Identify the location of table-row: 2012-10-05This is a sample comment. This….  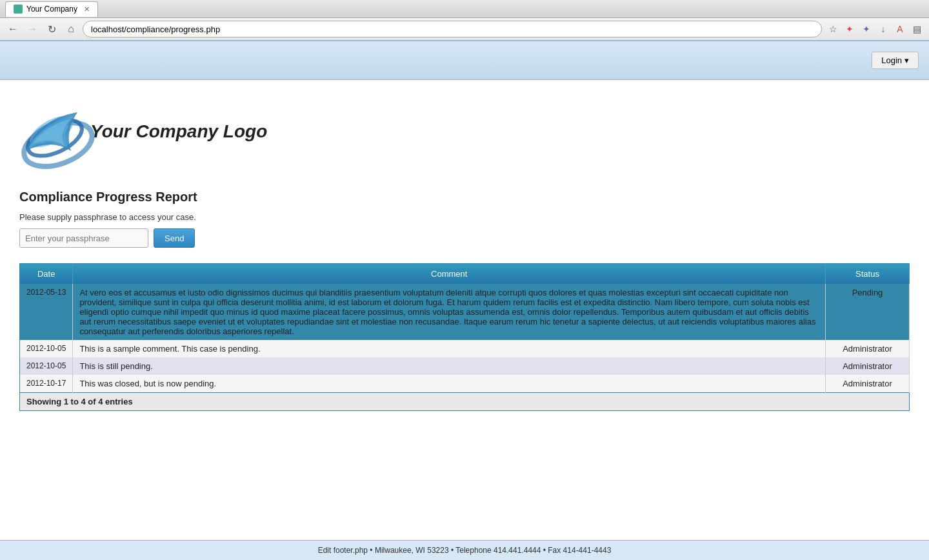
(464, 348).